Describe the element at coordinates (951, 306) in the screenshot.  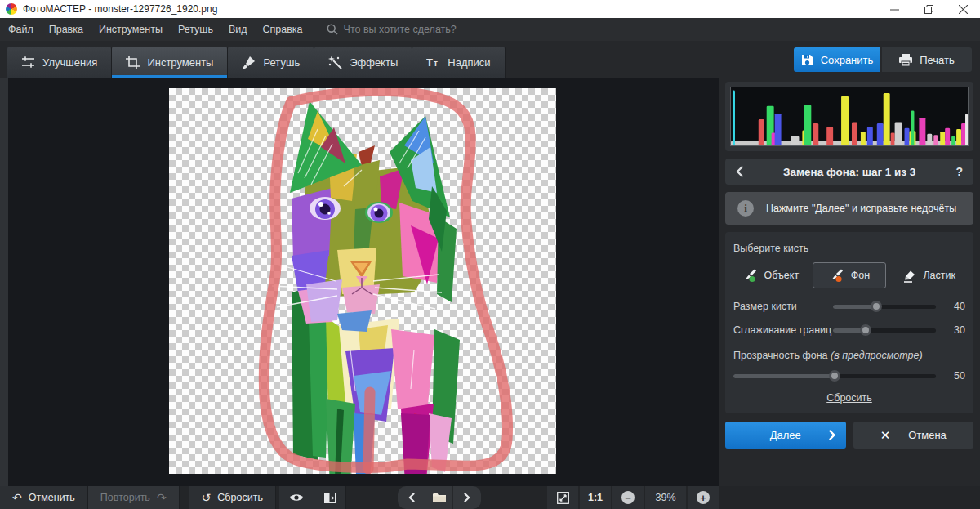
I see `brush-size-value: 40` at that location.